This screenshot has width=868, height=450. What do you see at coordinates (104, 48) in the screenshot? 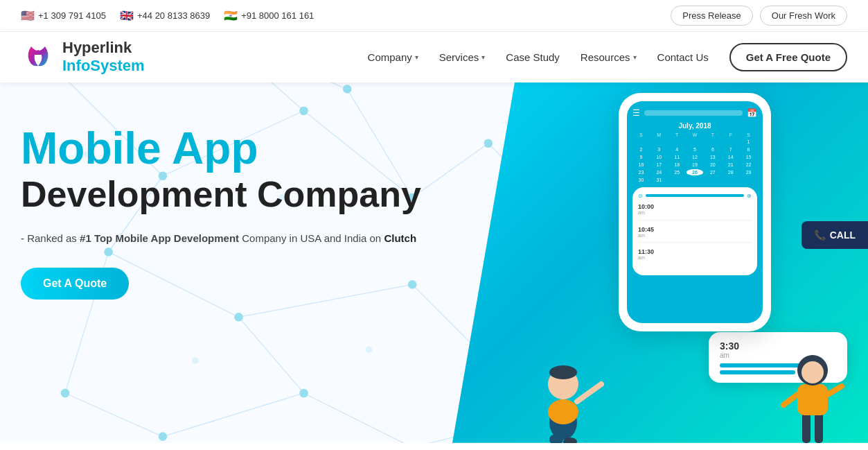
I see `logo-hyperlink: Hyperlink` at bounding box center [104, 48].